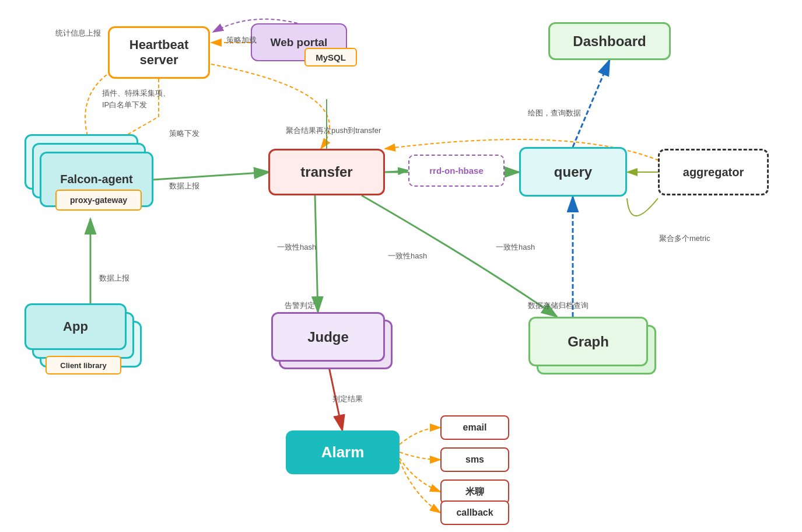 The width and height of the screenshot is (802, 532). Describe the element at coordinates (685, 239) in the screenshot. I see `label-agg-metric: 聚合多个metric` at that location.